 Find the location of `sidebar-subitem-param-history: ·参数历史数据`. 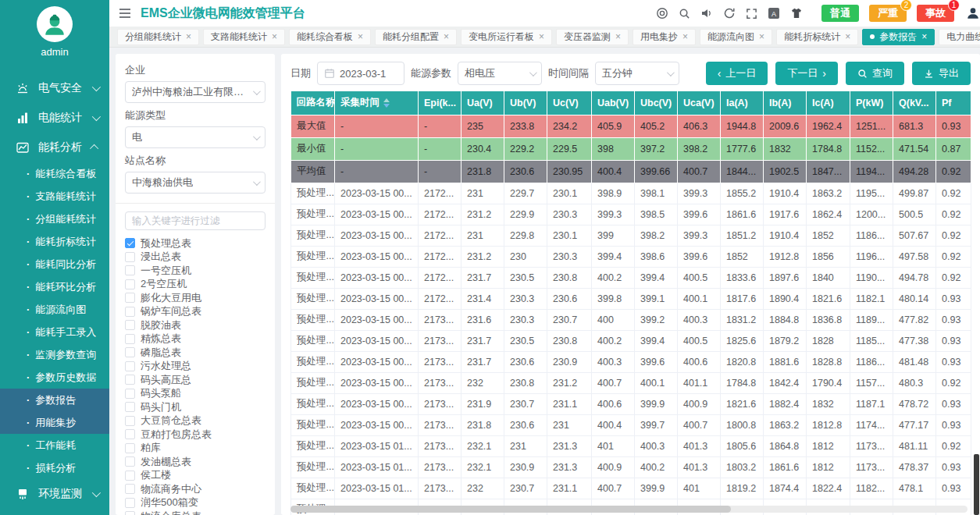

sidebar-subitem-param-history: ·参数历史数据 is located at coordinates (55, 378).